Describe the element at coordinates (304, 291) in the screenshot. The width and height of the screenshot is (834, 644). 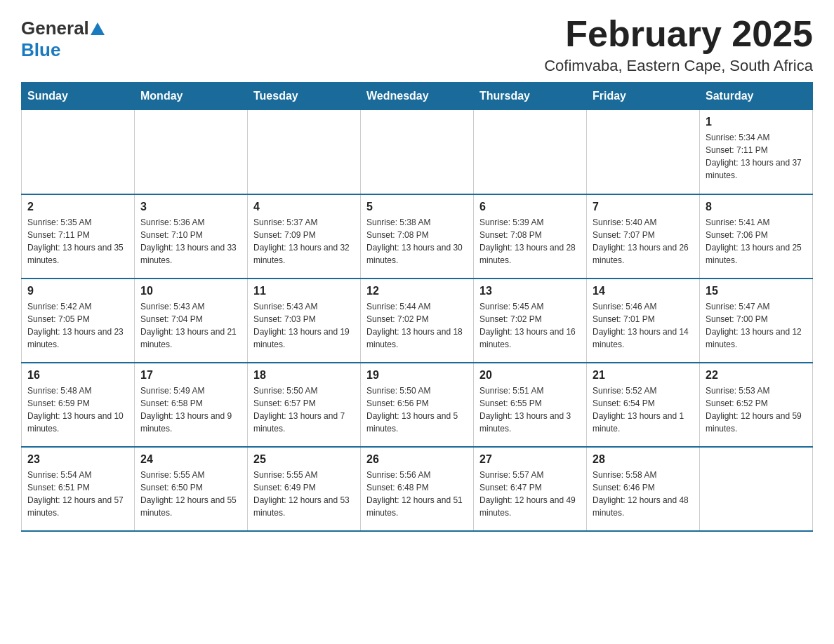
I see `day-number: 11` at that location.